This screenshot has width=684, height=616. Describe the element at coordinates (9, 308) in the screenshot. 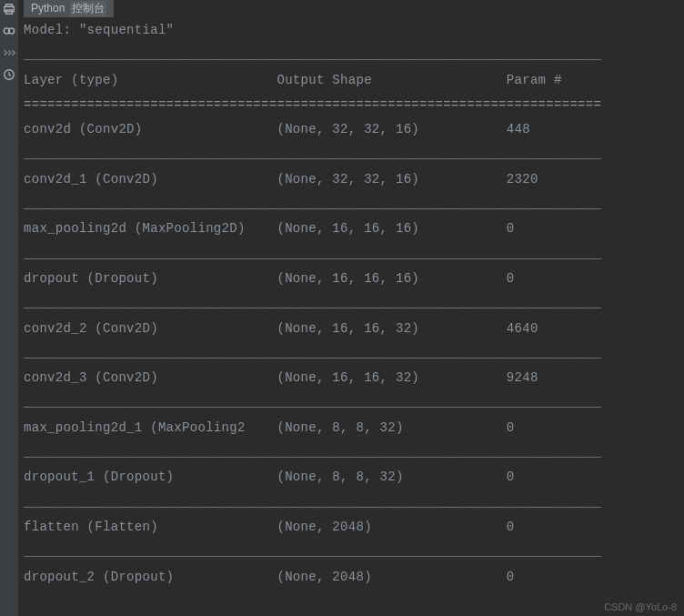

I see `left-toolbar` at that location.